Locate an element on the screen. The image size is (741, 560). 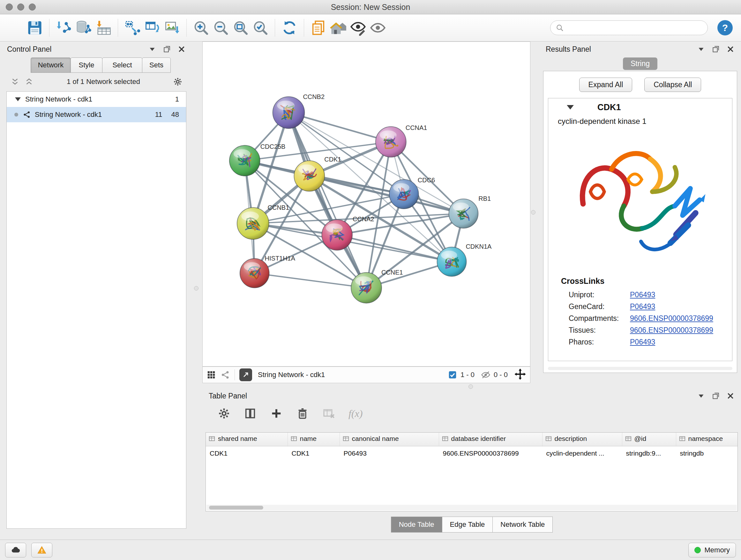
node-CCNA2 is located at coordinates (337, 235).